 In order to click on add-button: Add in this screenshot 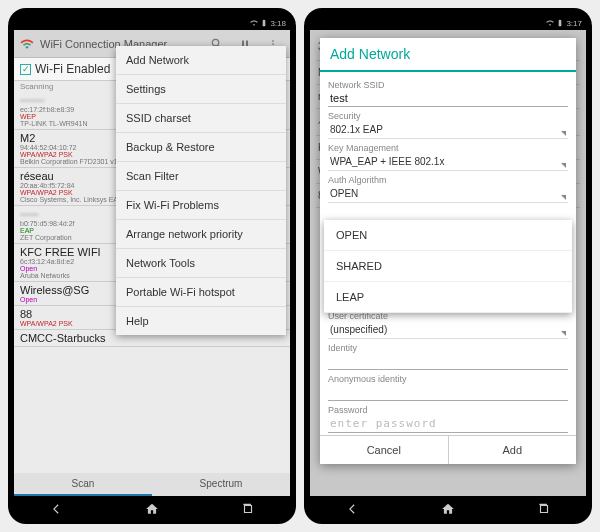, I will do `click(513, 450)`.